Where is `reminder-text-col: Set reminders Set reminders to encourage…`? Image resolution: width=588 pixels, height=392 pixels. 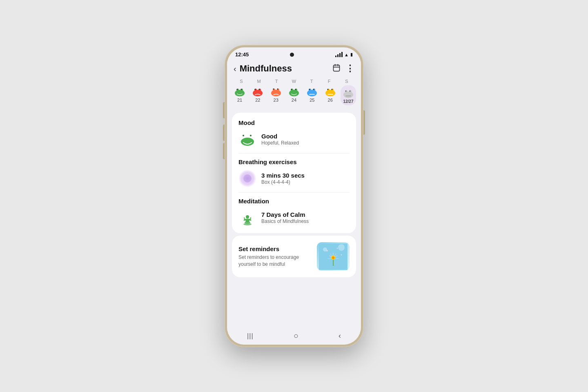 reminder-text-col: Set reminders Set reminders to encourage… is located at coordinates (275, 256).